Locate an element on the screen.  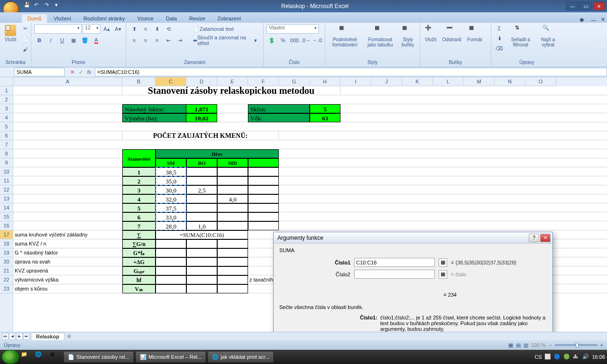
ribbon: 📋Vložit ✂ 📄 🖌 Schránka 12A▴A▾ BIU▦🪣A Pís… is located at coordinates (304, 45).